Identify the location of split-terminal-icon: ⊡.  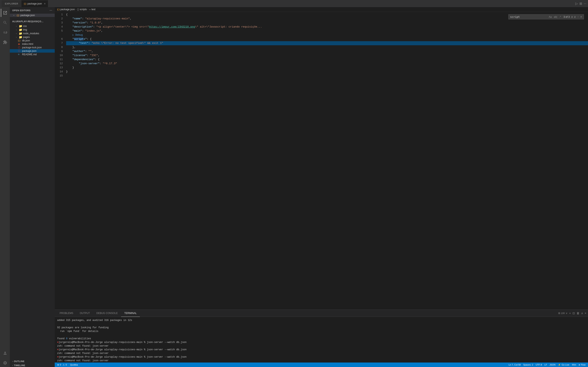
(574, 313).